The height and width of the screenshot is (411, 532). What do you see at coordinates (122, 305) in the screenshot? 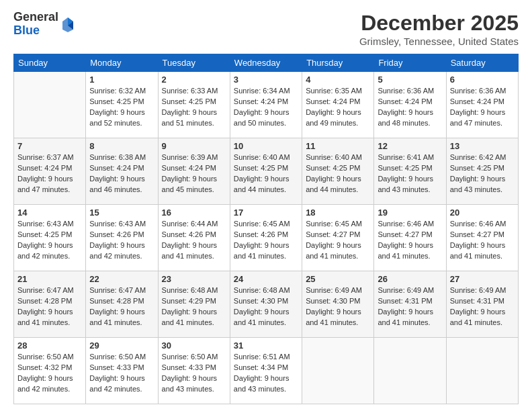
I see `day-cell: 22Sunrise: 6:47 AMSunset: 4:28 PMDayligh…` at bounding box center [122, 305].